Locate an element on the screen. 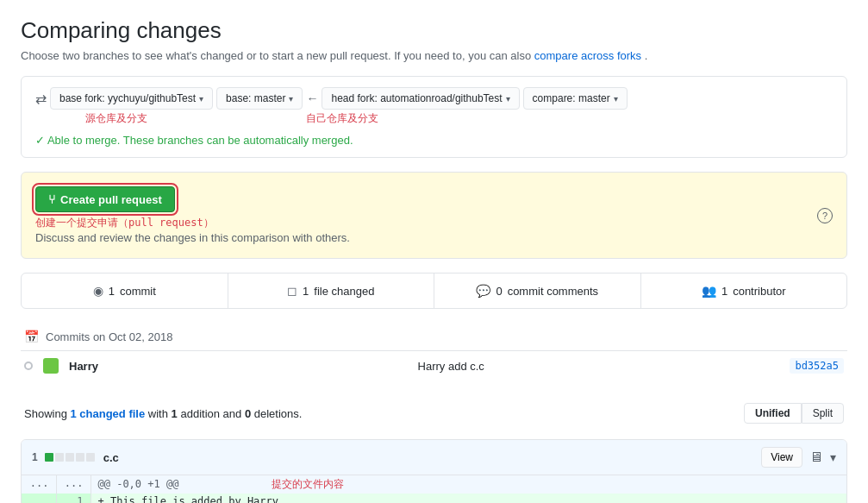 The width and height of the screenshot is (868, 503). diff-hunk-header: @@ -0,0 +1 @@ 提交的文件内容 is located at coordinates (469, 485).